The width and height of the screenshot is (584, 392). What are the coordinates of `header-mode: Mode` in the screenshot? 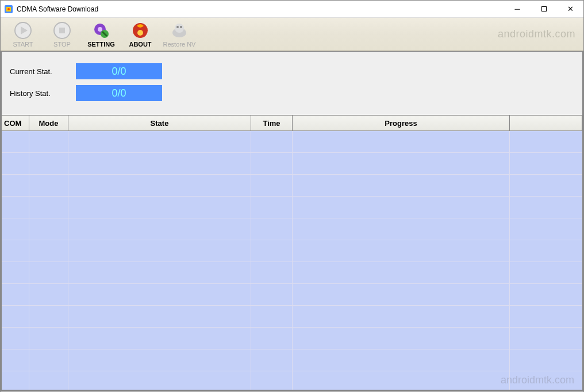 It's located at (49, 123).